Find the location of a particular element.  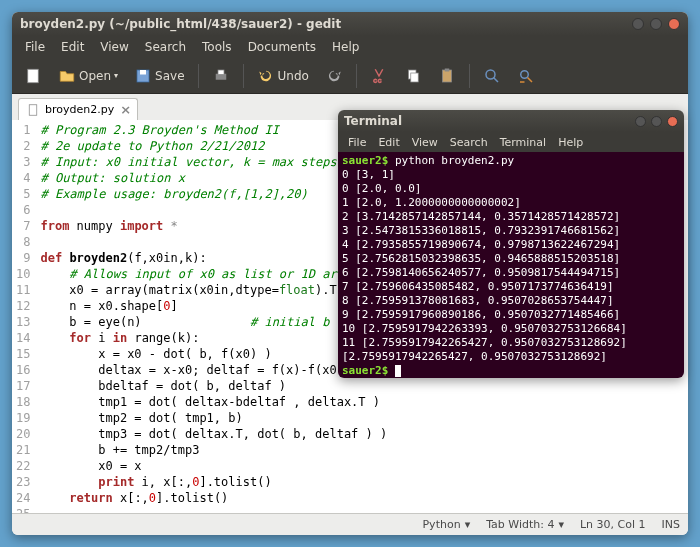

terminal-titlebar: Terminal is located at coordinates (511, 121).